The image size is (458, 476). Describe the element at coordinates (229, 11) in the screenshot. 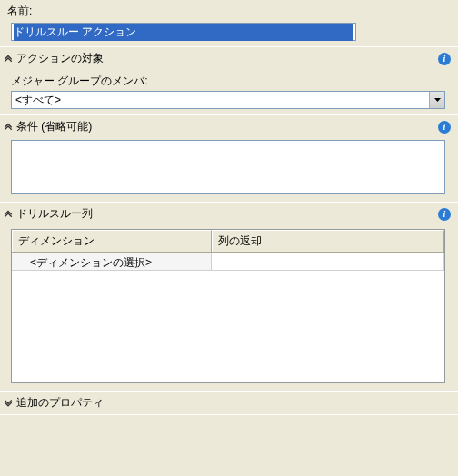

I see `name-label: 名前:` at that location.